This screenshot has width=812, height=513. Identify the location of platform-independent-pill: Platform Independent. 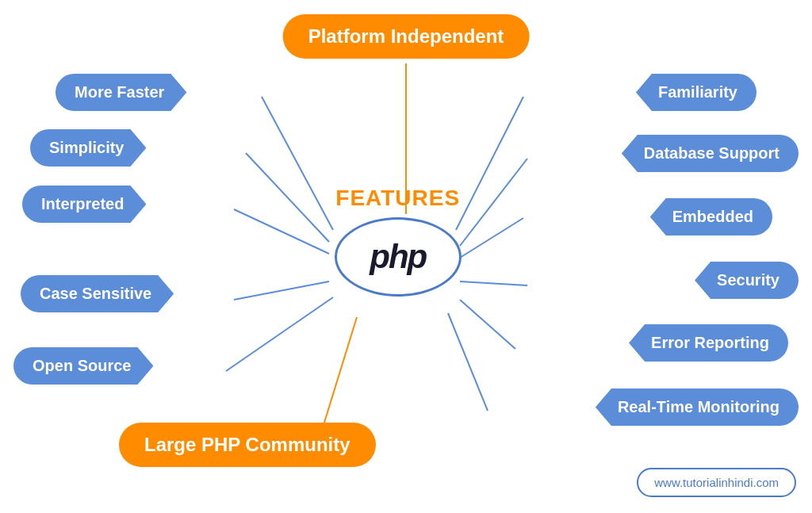
(406, 36).